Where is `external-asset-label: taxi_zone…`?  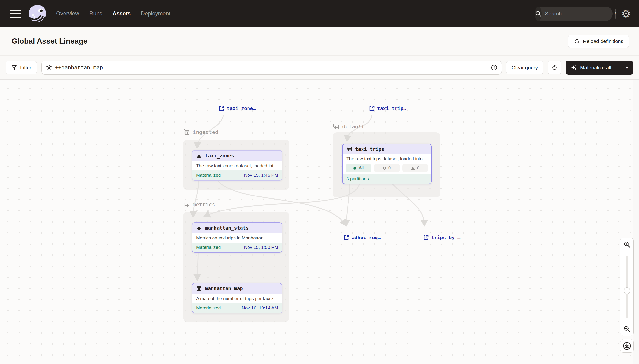 external-asset-label: taxi_zone… is located at coordinates (241, 108).